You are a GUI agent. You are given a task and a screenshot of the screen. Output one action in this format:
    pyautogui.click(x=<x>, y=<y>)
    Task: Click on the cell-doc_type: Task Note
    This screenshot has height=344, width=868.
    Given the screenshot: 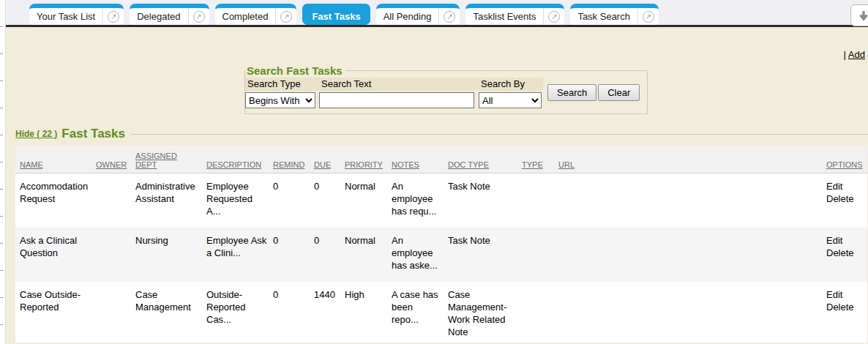 What is the action you would take?
    pyautogui.click(x=484, y=255)
    